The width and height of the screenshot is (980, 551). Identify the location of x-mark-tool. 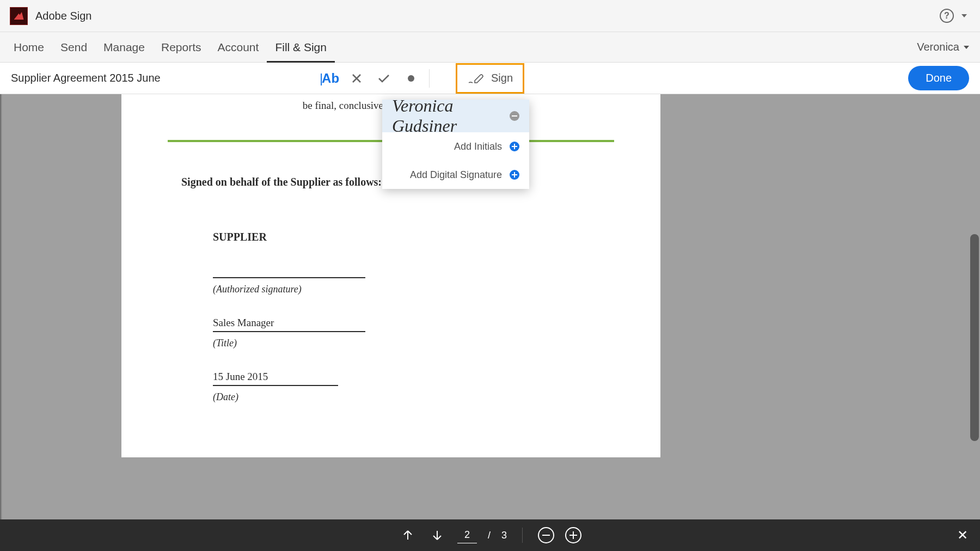
(357, 78).